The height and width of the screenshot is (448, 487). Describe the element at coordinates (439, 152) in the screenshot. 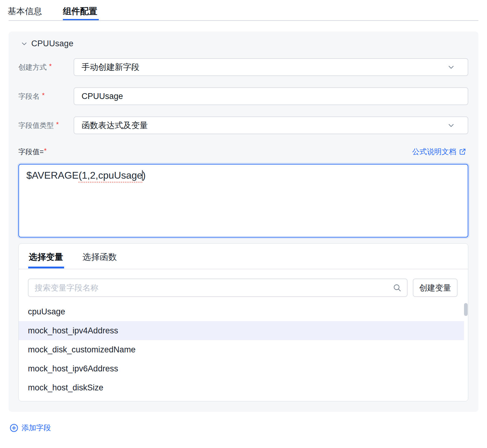

I see `formula-doc-link: 公式说明文档` at that location.